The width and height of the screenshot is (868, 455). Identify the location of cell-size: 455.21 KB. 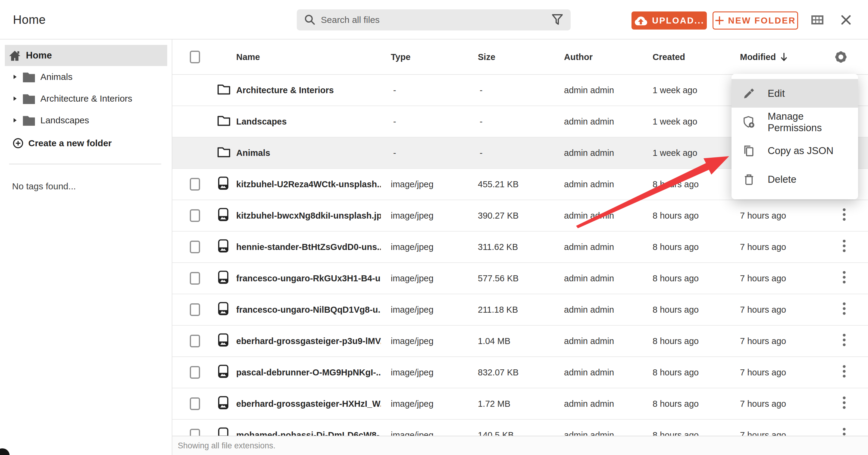
(498, 184).